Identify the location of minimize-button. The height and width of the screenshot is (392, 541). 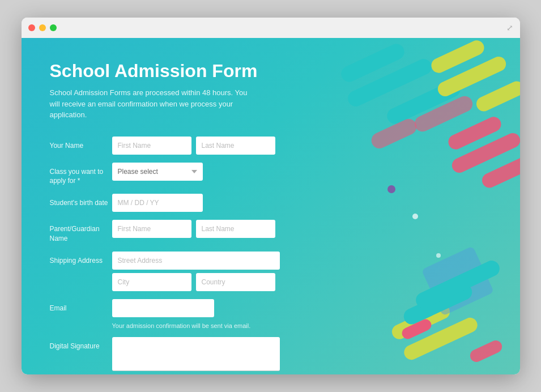
(42, 28).